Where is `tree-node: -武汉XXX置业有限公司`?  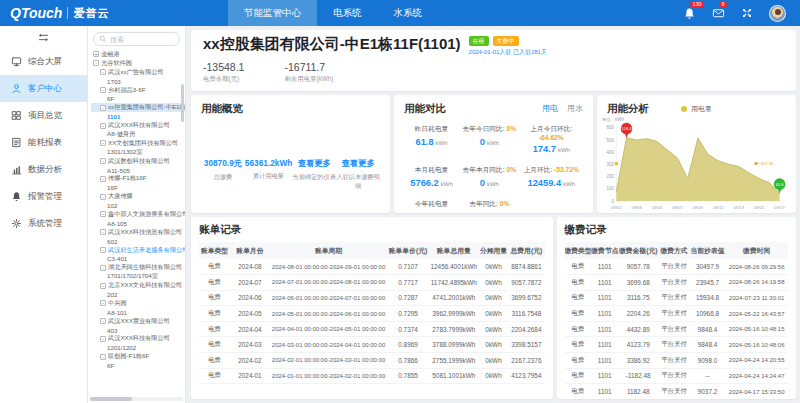
tree-node: -武汉XXX置业有限公司 is located at coordinates (138, 322).